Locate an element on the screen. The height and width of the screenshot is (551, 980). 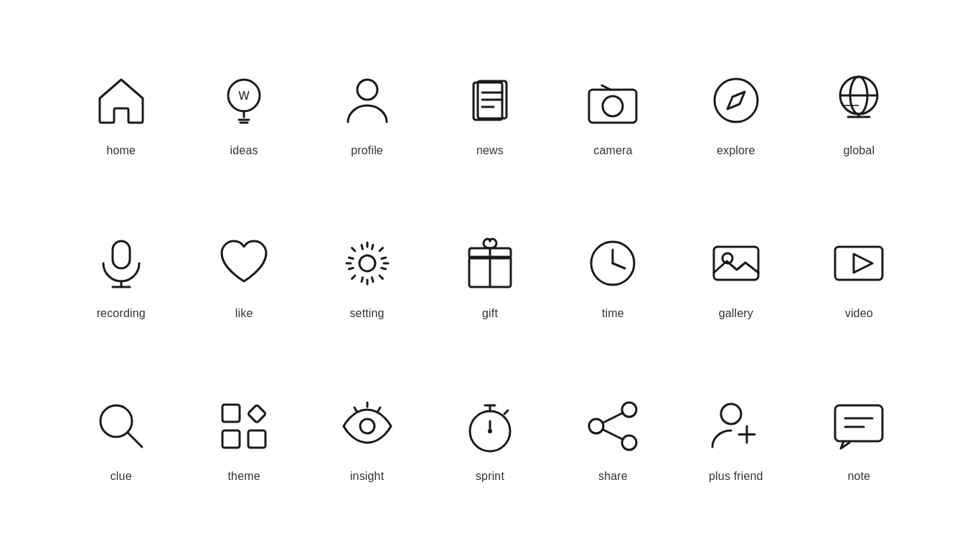
profile-icon is located at coordinates (367, 100).